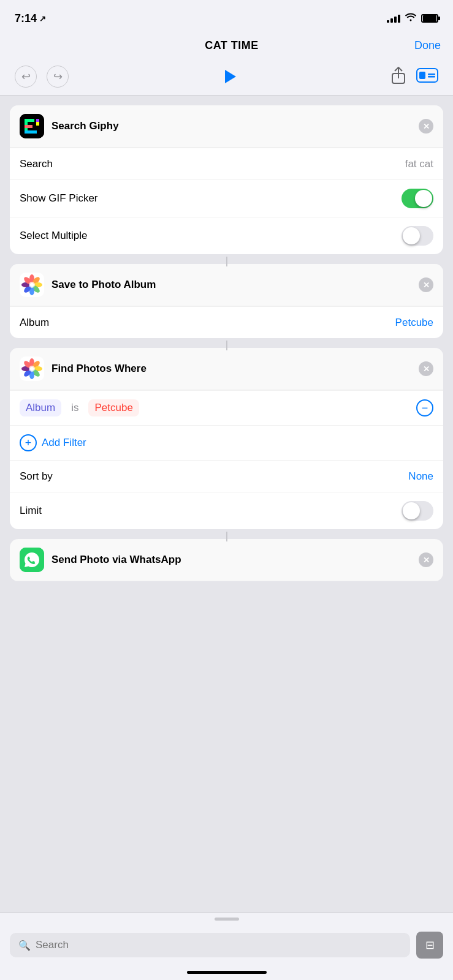 This screenshot has height=980, width=453. I want to click on search-input, so click(218, 945).